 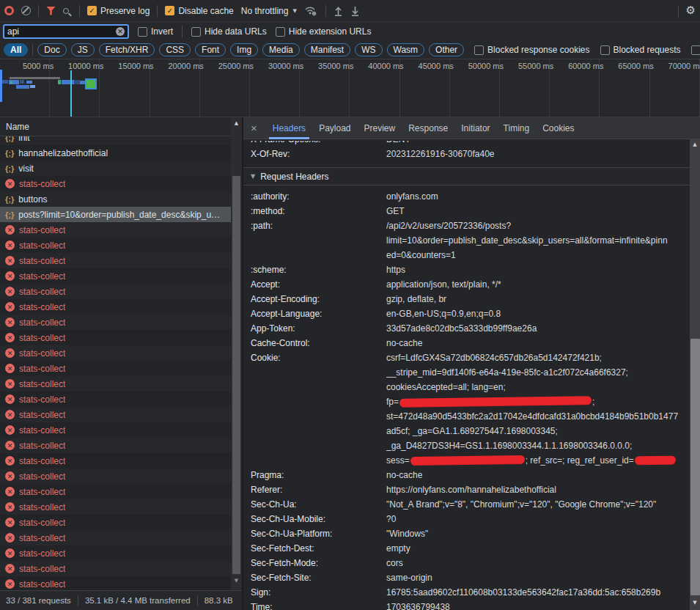 I want to click on request-row: {;}visit, so click(x=116, y=169).